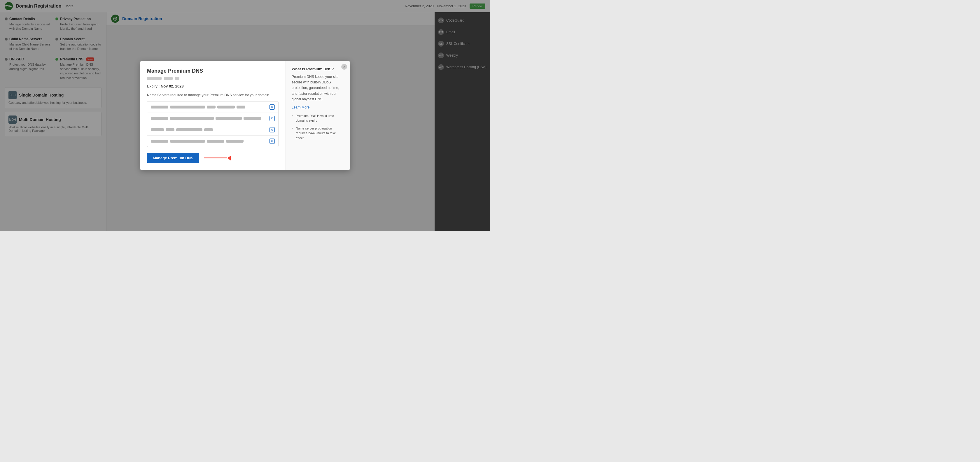  Describe the element at coordinates (213, 141) in the screenshot. I see `ns-row-ns4: ⧉` at that location.